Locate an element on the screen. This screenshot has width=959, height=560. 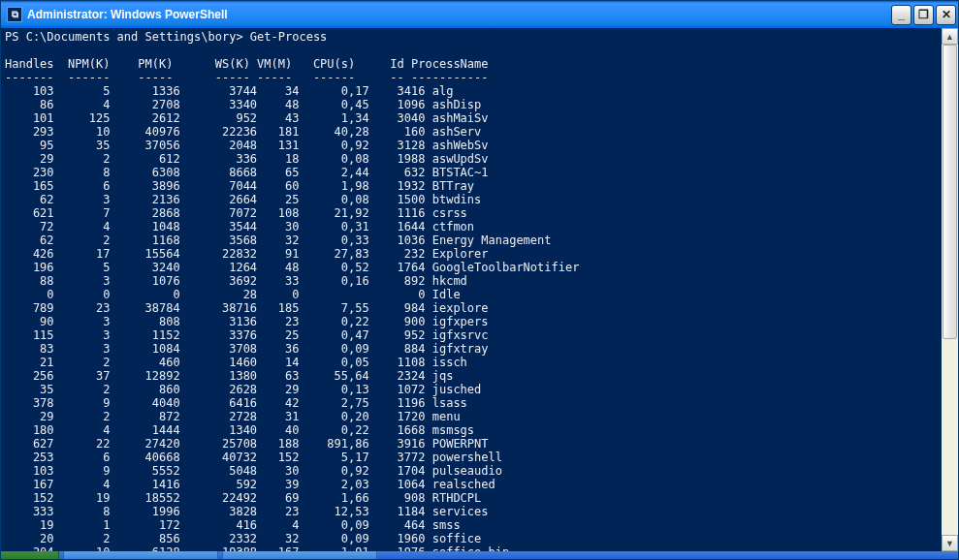
minimize-button: _ is located at coordinates (902, 16).